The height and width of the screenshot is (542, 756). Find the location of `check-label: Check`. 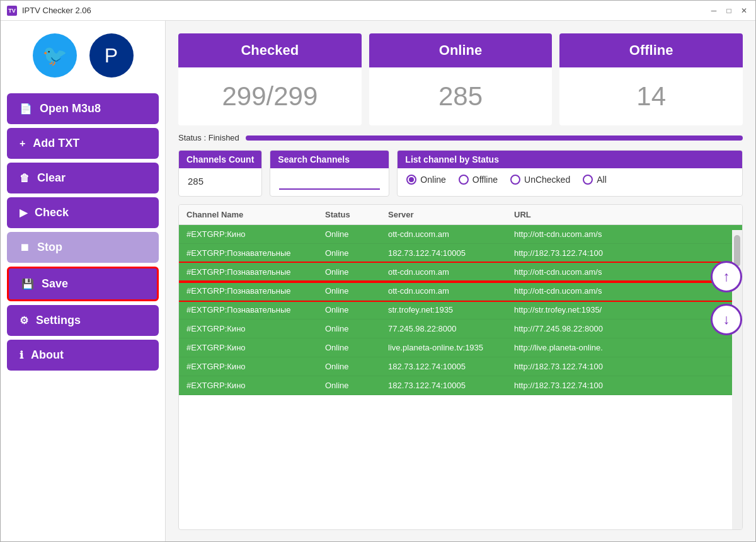

check-label: Check is located at coordinates (52, 213).